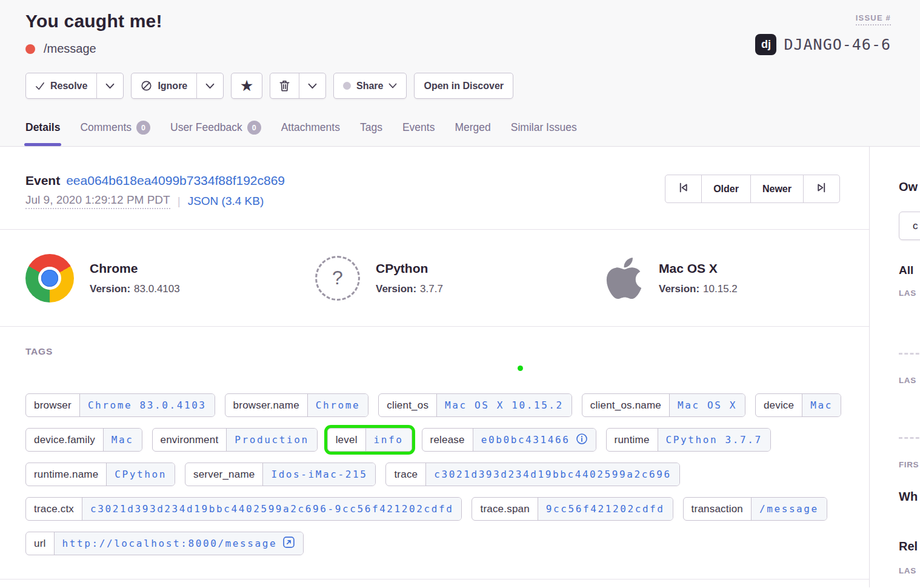 This screenshot has height=588, width=920. Describe the element at coordinates (435, 352) in the screenshot. I see `tags-heading: TAGS` at that location.